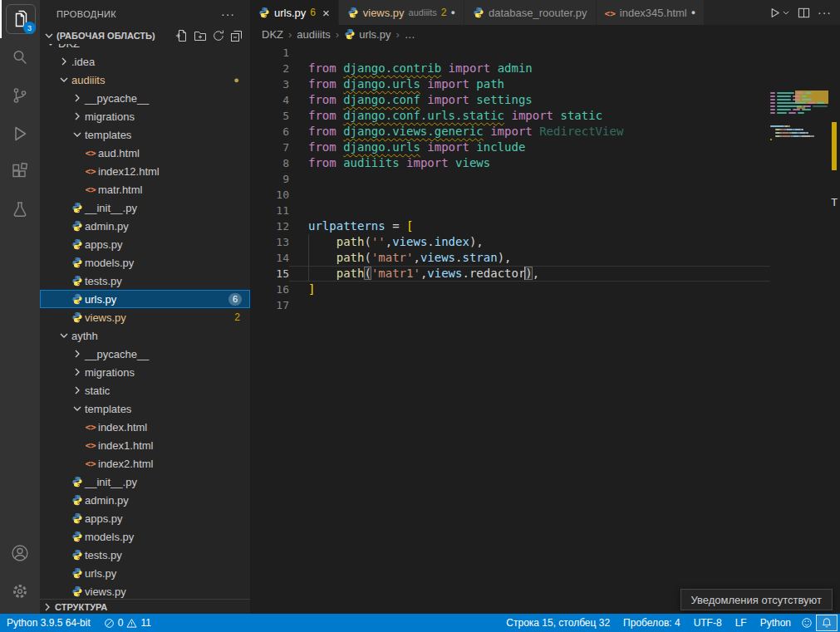  I want to click on overview-ruler, so click(834, 350).